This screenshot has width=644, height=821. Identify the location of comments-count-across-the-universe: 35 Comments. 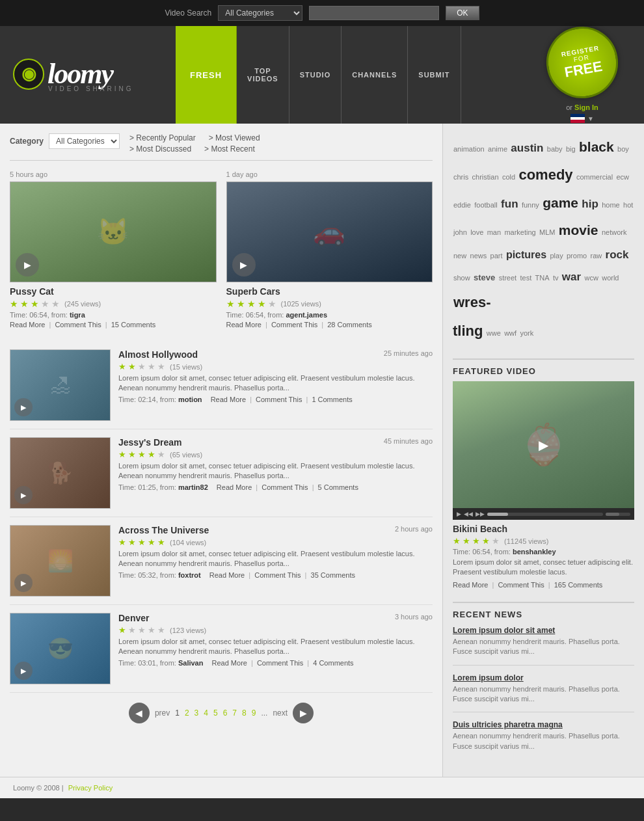
(333, 575).